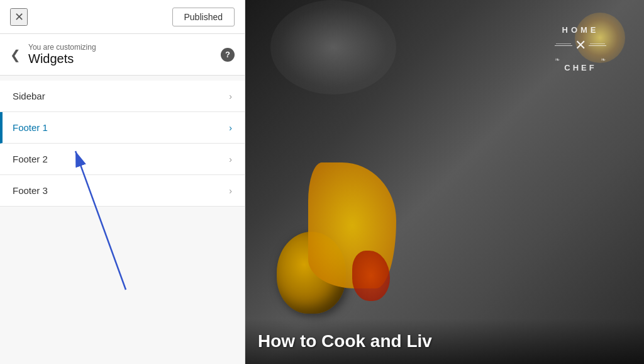 Image resolution: width=644 pixels, height=364 pixels. Describe the element at coordinates (122, 96) in the screenshot. I see `menu-item-sidebar: Sidebar ›` at that location.